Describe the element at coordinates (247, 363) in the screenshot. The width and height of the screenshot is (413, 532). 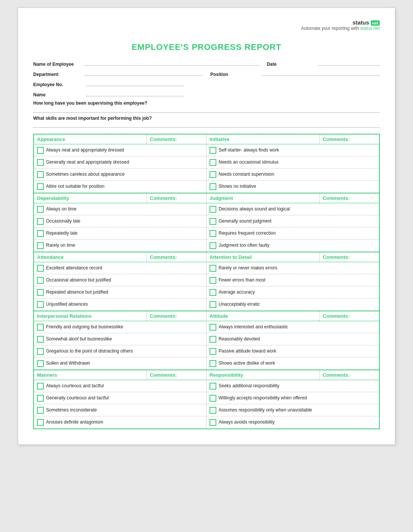
I see `item-text-attitude-3: Shows active dislike of work` at that location.